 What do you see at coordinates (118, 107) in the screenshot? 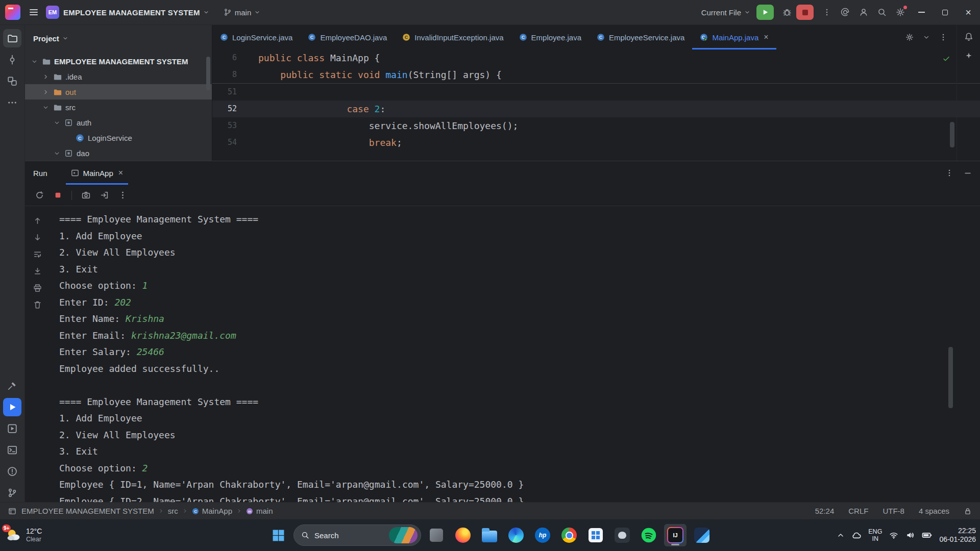
I see `tree-item-src: src` at bounding box center [118, 107].